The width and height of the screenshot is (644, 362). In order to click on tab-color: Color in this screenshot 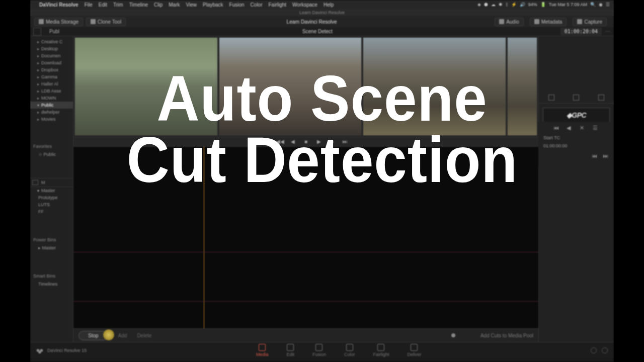, I will do `click(350, 350)`.